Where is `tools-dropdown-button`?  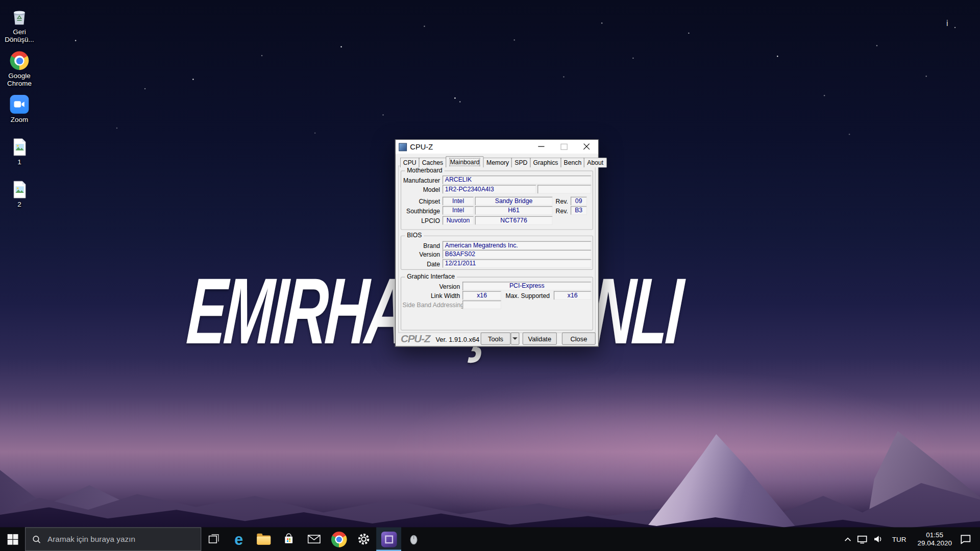 tools-dropdown-button is located at coordinates (514, 338).